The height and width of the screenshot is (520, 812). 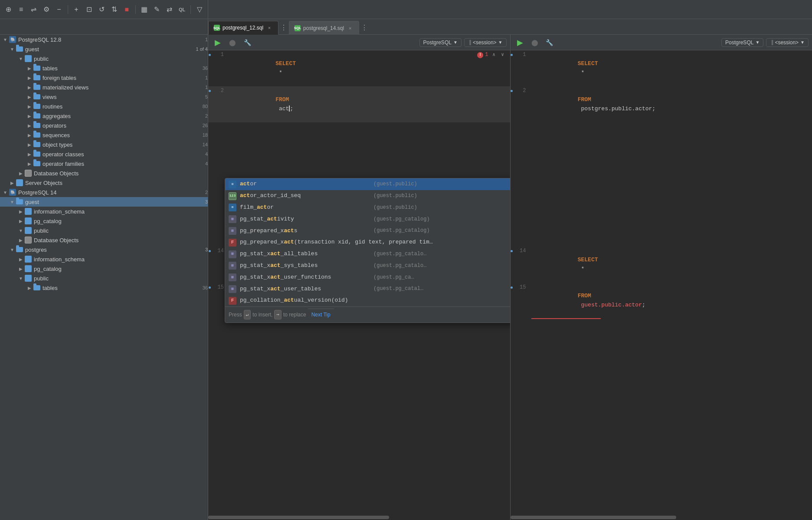 I want to click on copy-button: ⊡, so click(x=88, y=10).